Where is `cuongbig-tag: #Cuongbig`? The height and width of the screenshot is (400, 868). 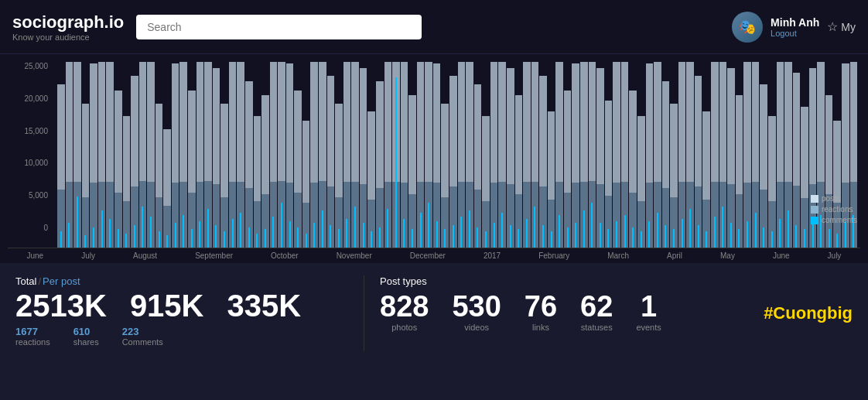 cuongbig-tag: #Cuongbig is located at coordinates (808, 313).